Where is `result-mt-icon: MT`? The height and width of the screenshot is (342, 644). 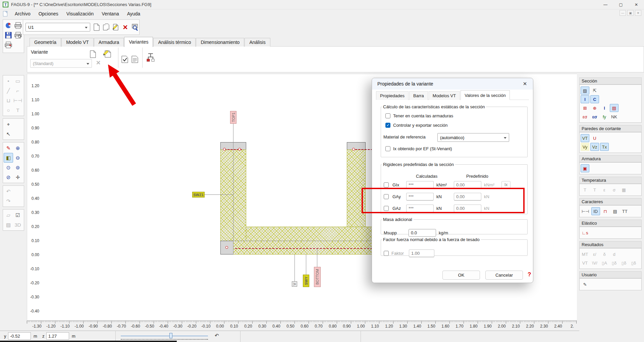 result-mt-icon: MT is located at coordinates (585, 254).